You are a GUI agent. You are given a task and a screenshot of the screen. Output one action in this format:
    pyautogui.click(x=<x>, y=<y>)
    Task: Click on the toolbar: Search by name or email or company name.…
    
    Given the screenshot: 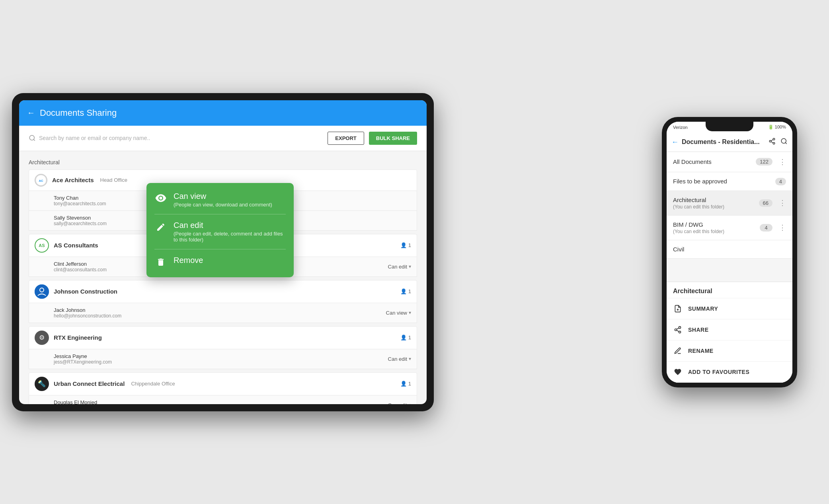 What is the action you would take?
    pyautogui.click(x=223, y=138)
    